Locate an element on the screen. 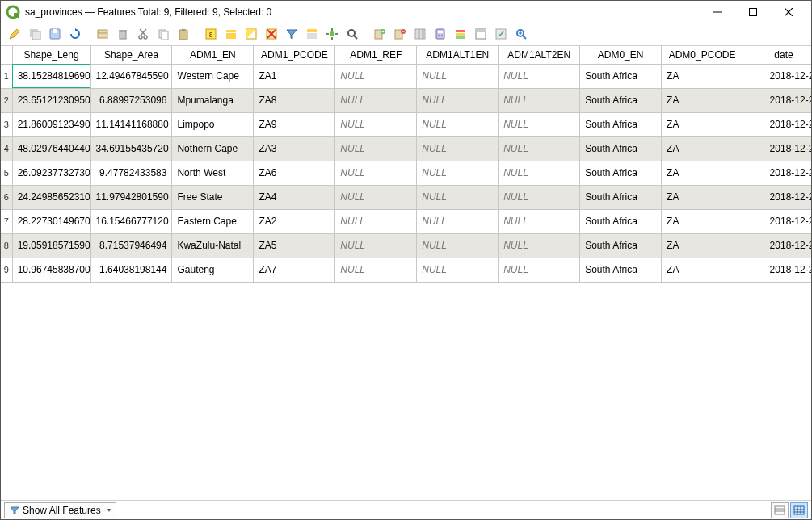  pan-to-selected-button is located at coordinates (332, 34).